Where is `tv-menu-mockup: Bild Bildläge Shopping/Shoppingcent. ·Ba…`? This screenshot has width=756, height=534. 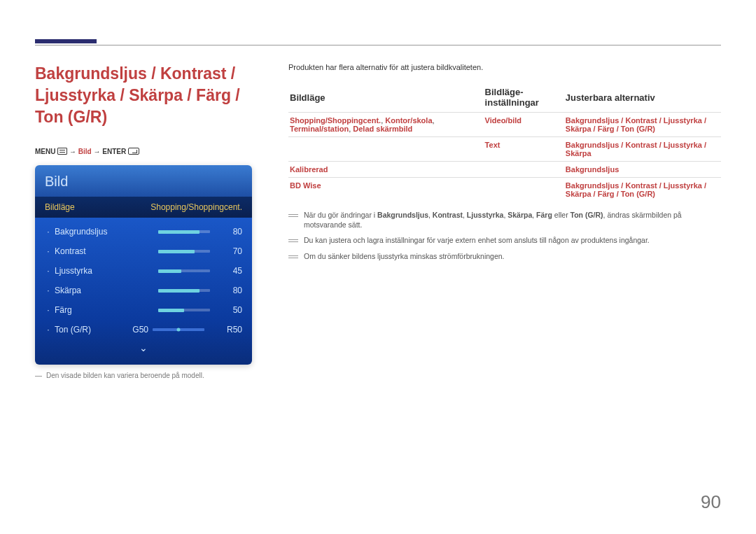
tv-menu-mockup: Bild Bildläge Shopping/Shoppingcent. ·Ba… is located at coordinates (144, 265).